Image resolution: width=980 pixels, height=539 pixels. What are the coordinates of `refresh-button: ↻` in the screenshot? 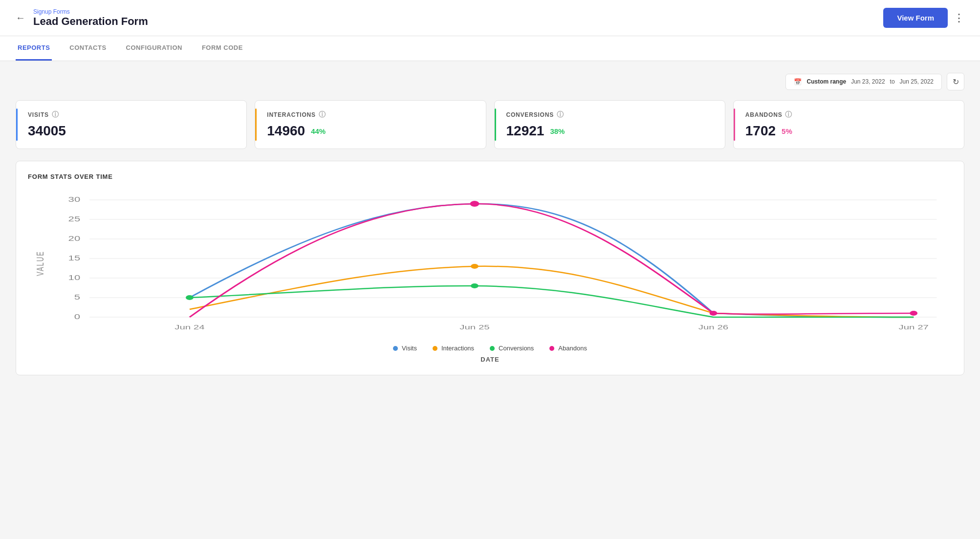 It's located at (956, 82).